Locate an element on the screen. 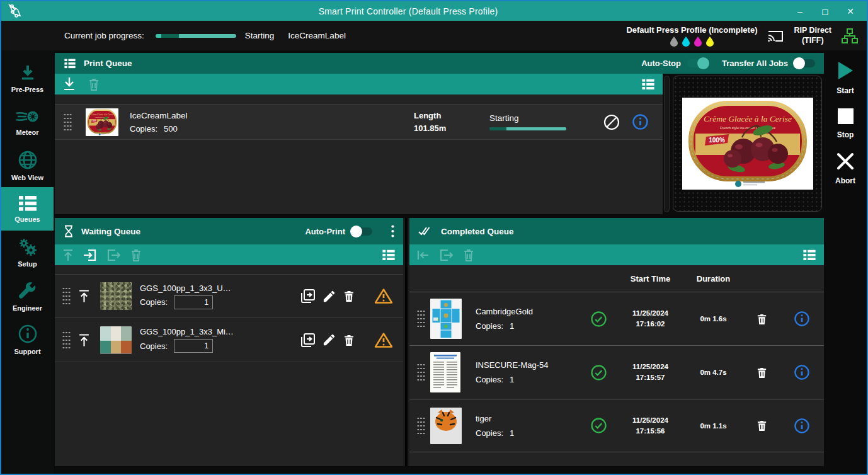 This screenshot has width=868, height=475. sidebar-item-web-view: Web View is located at coordinates (28, 165).